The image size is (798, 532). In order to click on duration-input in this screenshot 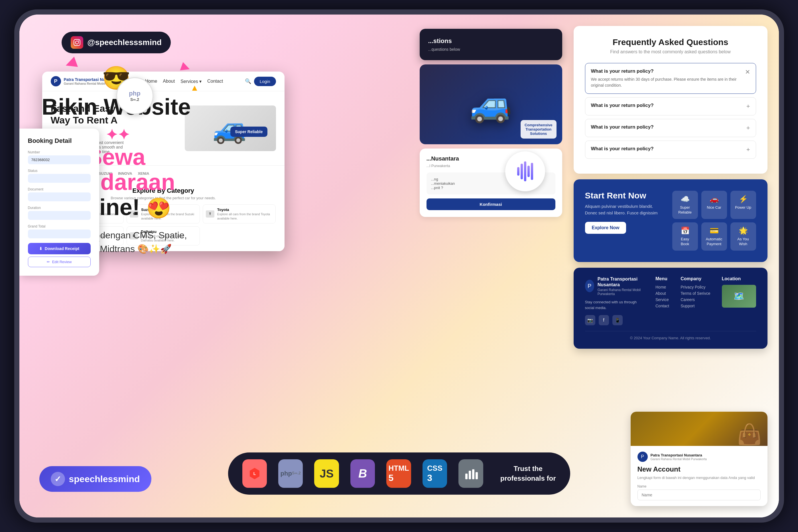, I will do `click(59, 215)`.